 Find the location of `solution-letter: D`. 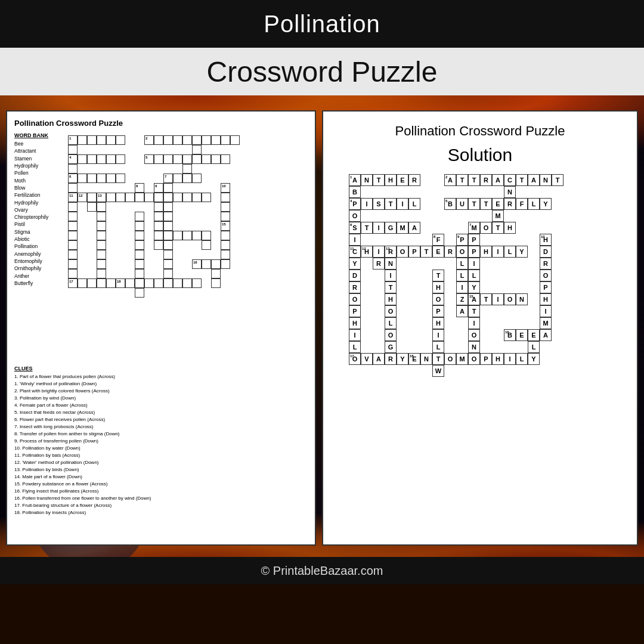

solution-letter: D is located at coordinates (546, 252).